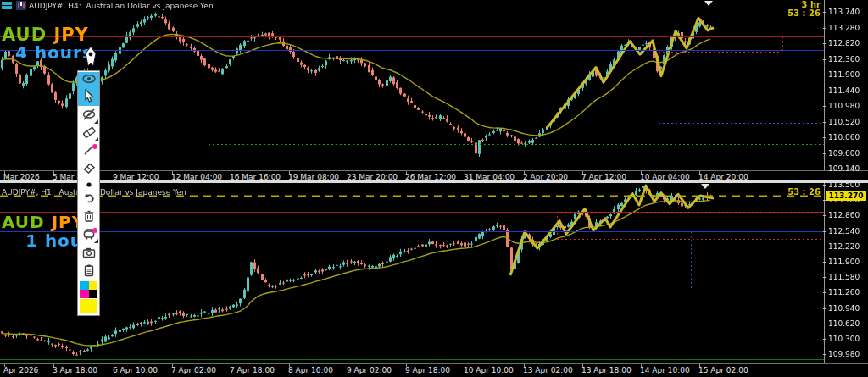 This screenshot has height=377, width=868. What do you see at coordinates (844, 91) in the screenshot?
I see `y-axis-label: 111.440` at bounding box center [844, 91].